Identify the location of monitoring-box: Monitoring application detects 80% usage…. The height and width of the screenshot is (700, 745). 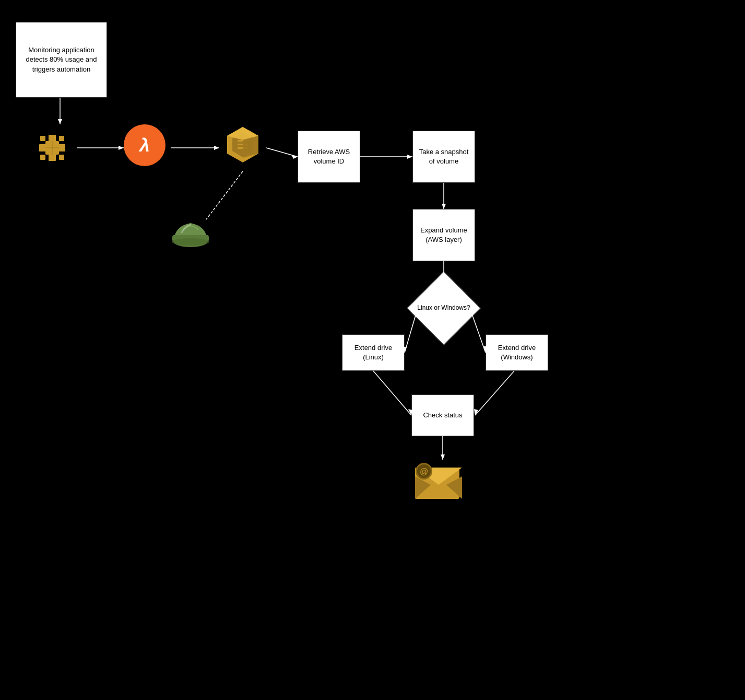
(62, 60).